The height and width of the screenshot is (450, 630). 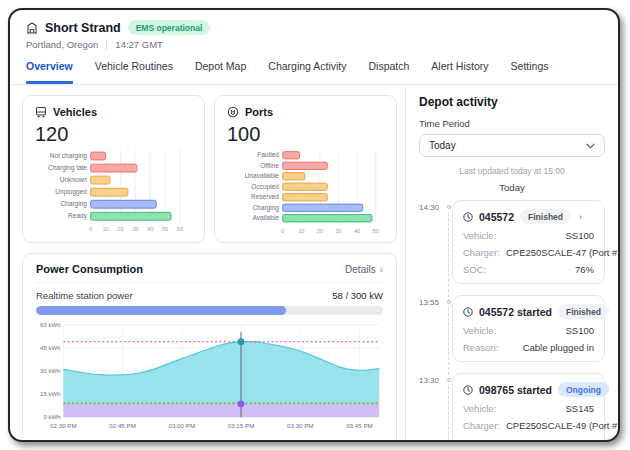 I want to click on event-id: 098765 started, so click(x=516, y=390).